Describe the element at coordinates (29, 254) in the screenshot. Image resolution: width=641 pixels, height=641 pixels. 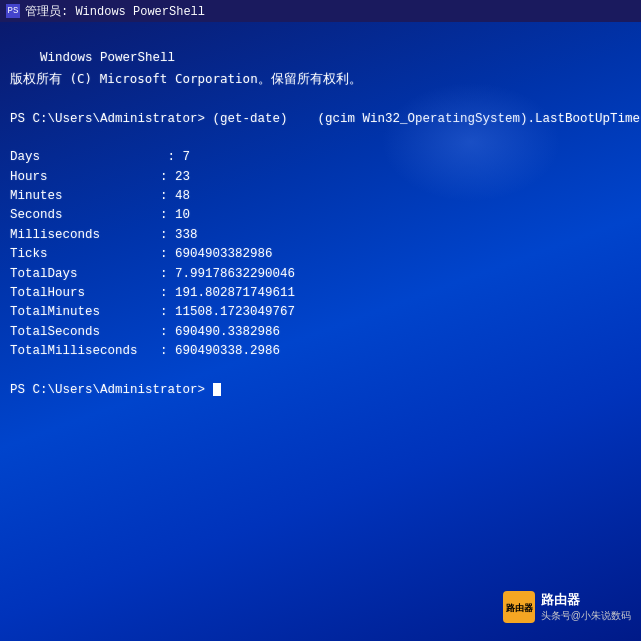
I see `label-ticks: Ticks` at that location.